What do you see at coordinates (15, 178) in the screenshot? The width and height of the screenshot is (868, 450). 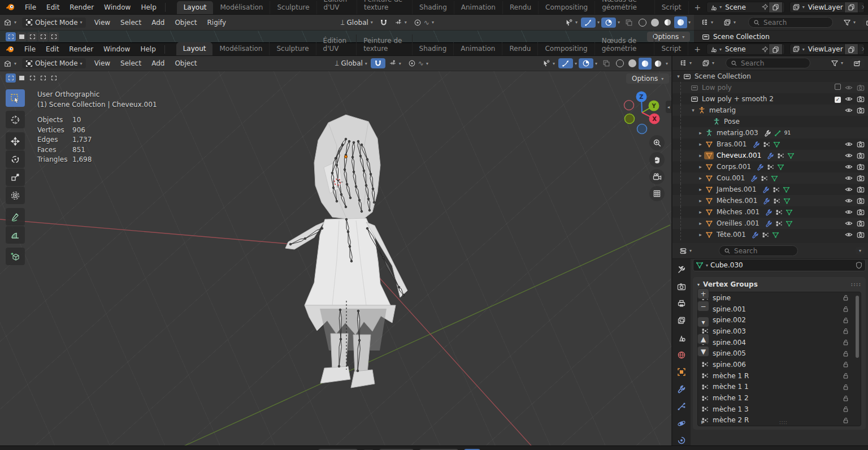 I see `tool-scale-button` at bounding box center [15, 178].